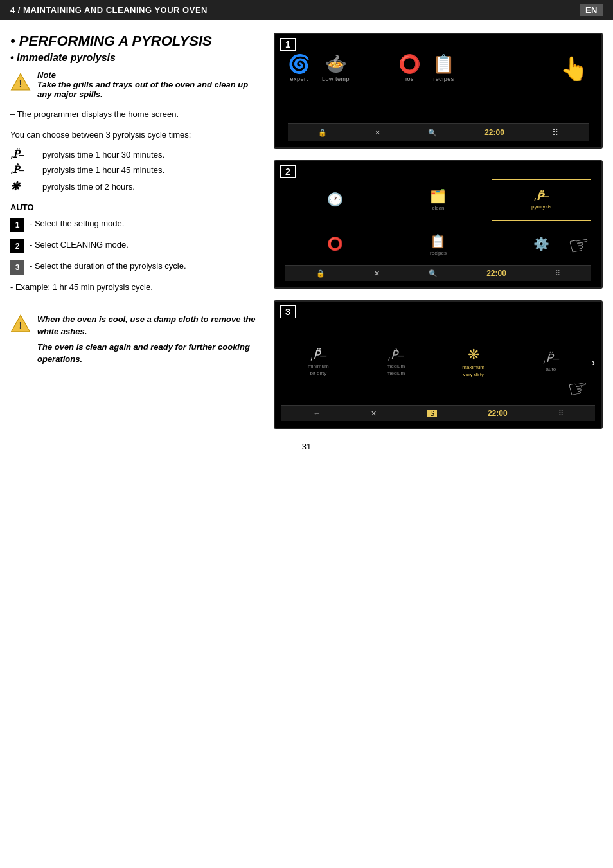  I want to click on screen1-hand: 👆, so click(574, 69).